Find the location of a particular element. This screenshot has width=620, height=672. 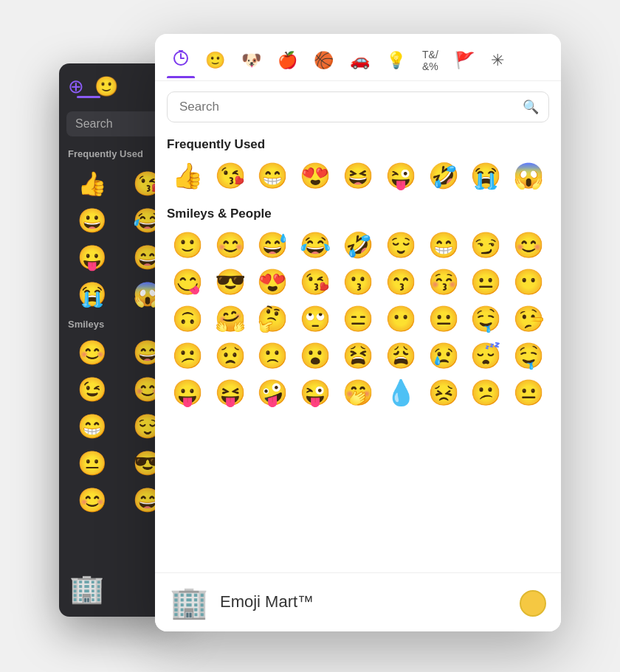

footer-building-icon: 🏢 is located at coordinates (189, 602).